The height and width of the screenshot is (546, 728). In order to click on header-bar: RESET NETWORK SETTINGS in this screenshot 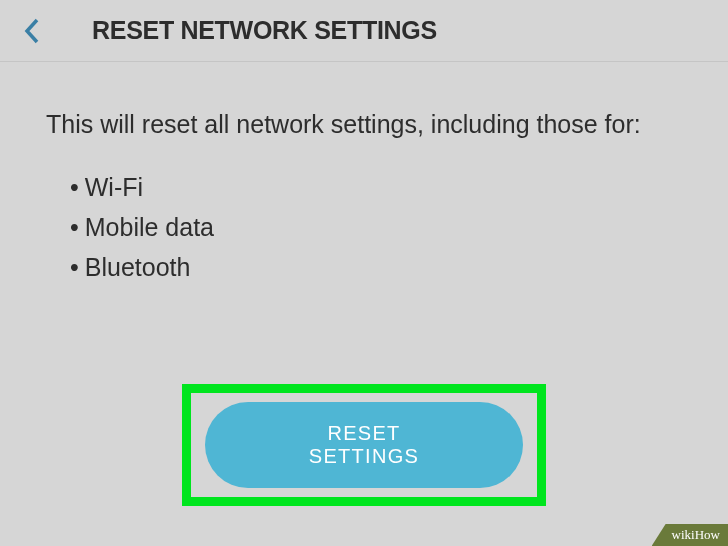, I will do `click(364, 31)`.